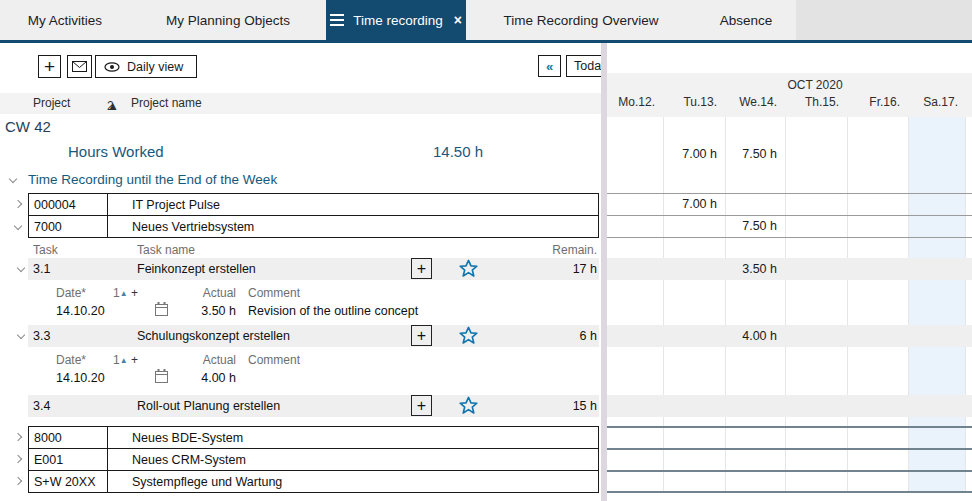 This screenshot has width=972, height=501. I want to click on project-id: 000004, so click(68, 204).